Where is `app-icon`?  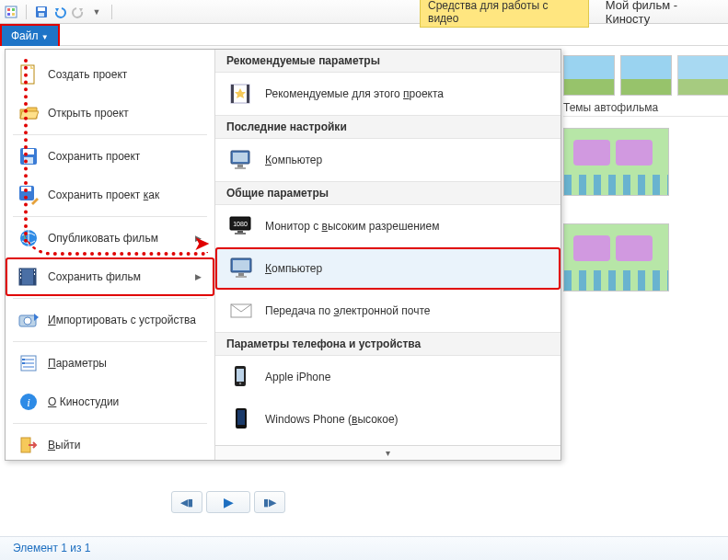 app-icon is located at coordinates (11, 12).